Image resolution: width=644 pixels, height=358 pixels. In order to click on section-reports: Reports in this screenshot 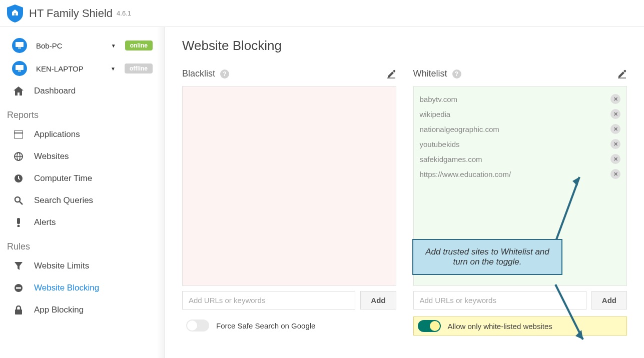, I will do `click(82, 113)`.